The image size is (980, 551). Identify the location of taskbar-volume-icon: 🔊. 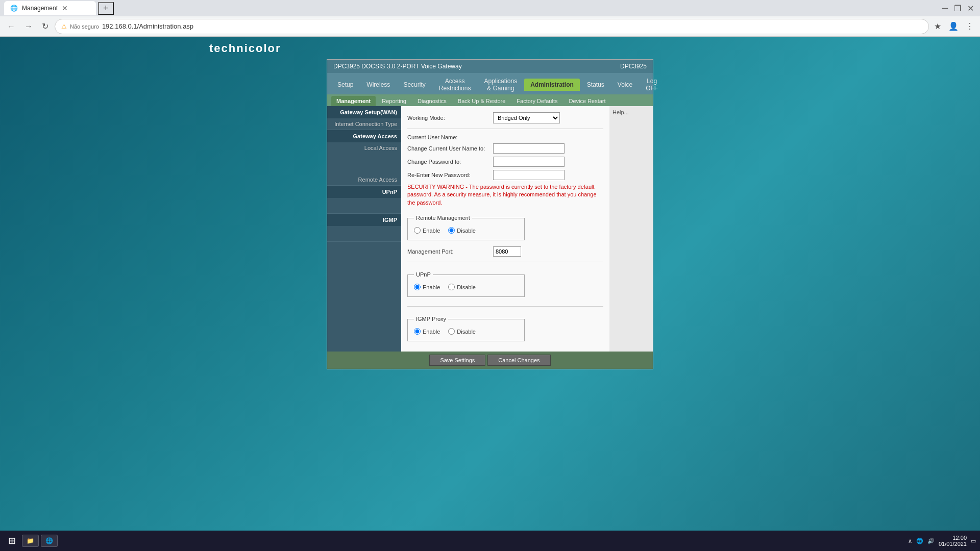
(931, 541).